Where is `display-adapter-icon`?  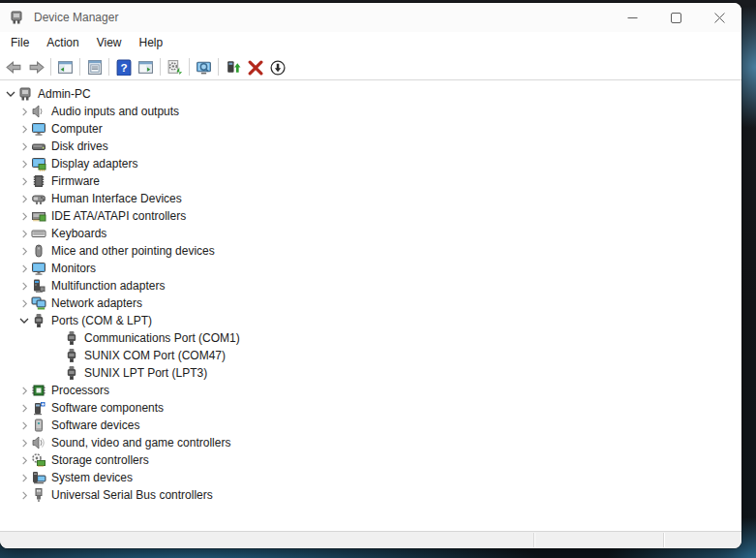 display-adapter-icon is located at coordinates (39, 164).